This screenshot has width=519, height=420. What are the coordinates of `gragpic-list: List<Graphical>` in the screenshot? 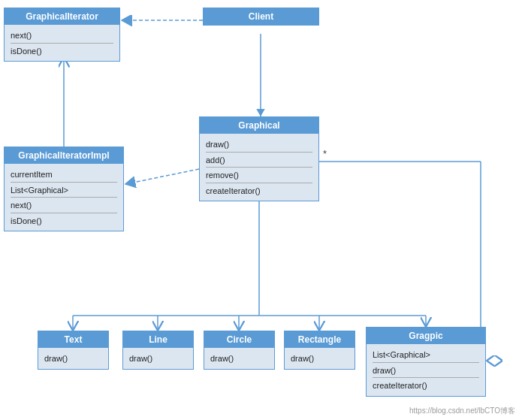 It's located at (426, 355).